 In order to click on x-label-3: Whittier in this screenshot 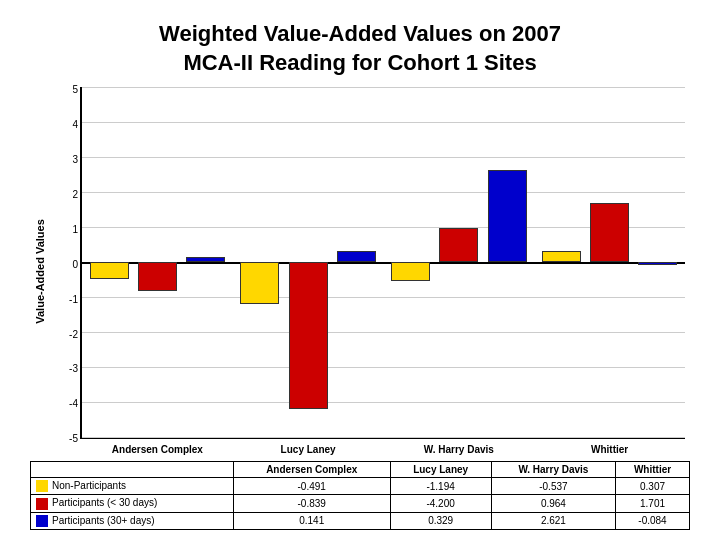, I will do `click(610, 448)`.